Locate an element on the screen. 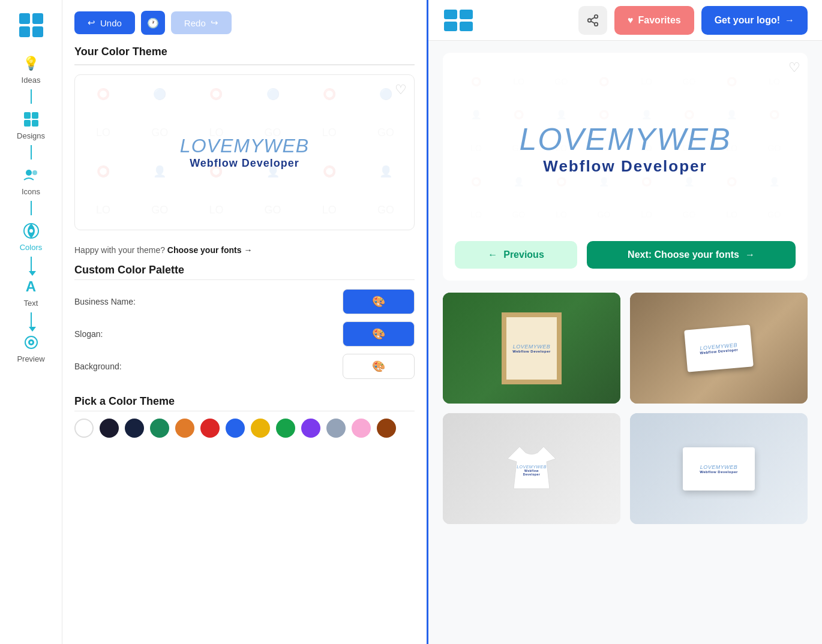 The width and height of the screenshot is (822, 644). business-name-row: Business Name: 🎨 is located at coordinates (245, 302).